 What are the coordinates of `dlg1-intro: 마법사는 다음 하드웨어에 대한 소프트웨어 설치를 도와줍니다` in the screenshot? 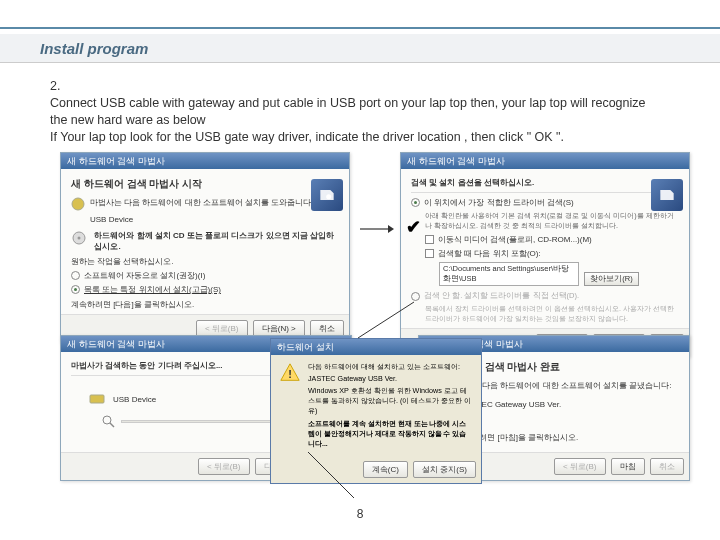 It's located at (200, 202).